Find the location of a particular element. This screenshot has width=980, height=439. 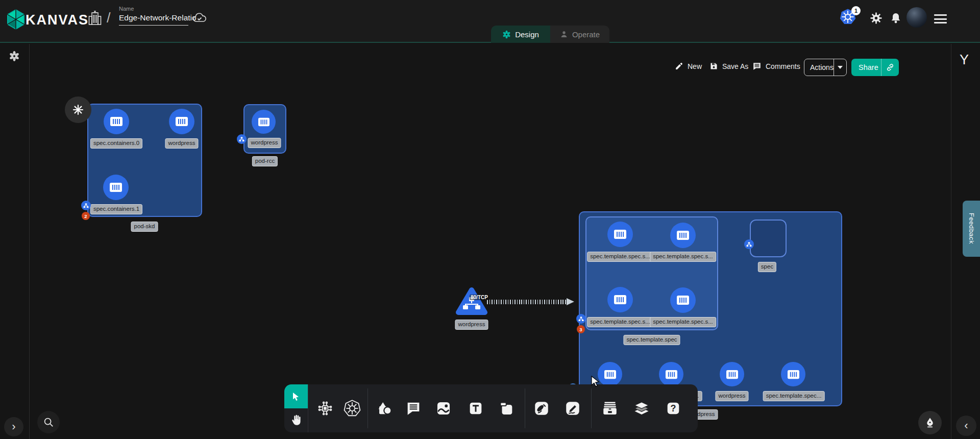

error-count-badge: 3 is located at coordinates (581, 329).